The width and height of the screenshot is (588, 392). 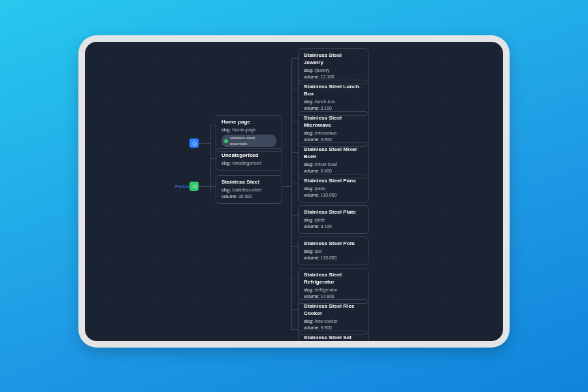 What do you see at coordinates (226, 141) in the screenshot?
I see `dot-icon` at bounding box center [226, 141].